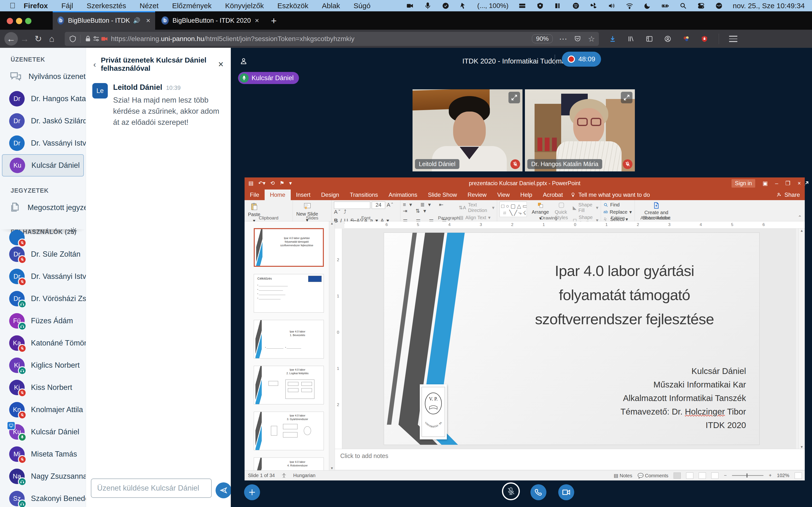 The height and width of the screenshot is (507, 812). I want to click on language-indicator: Hungarian, so click(304, 475).